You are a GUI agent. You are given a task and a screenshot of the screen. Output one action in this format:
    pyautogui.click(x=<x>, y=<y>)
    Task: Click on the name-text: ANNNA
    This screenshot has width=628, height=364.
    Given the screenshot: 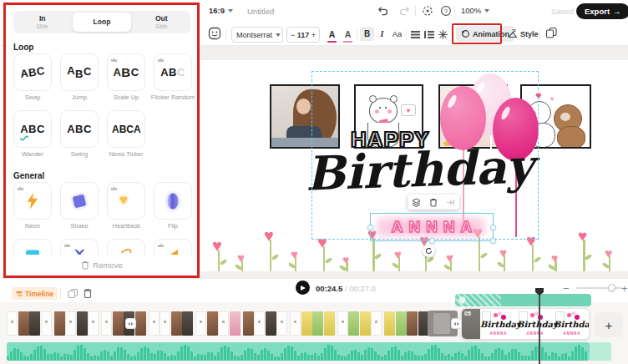 What is the action you would take?
    pyautogui.click(x=432, y=227)
    